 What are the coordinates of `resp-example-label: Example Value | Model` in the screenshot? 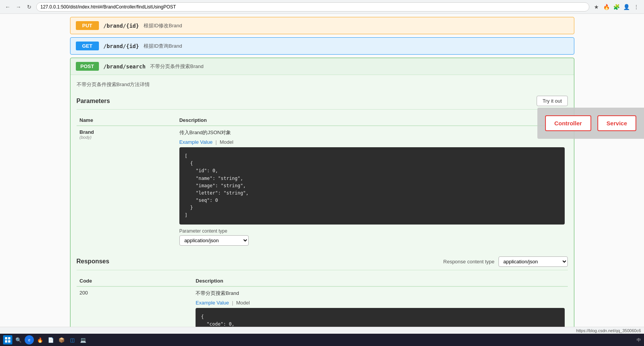 It's located at (380, 303).